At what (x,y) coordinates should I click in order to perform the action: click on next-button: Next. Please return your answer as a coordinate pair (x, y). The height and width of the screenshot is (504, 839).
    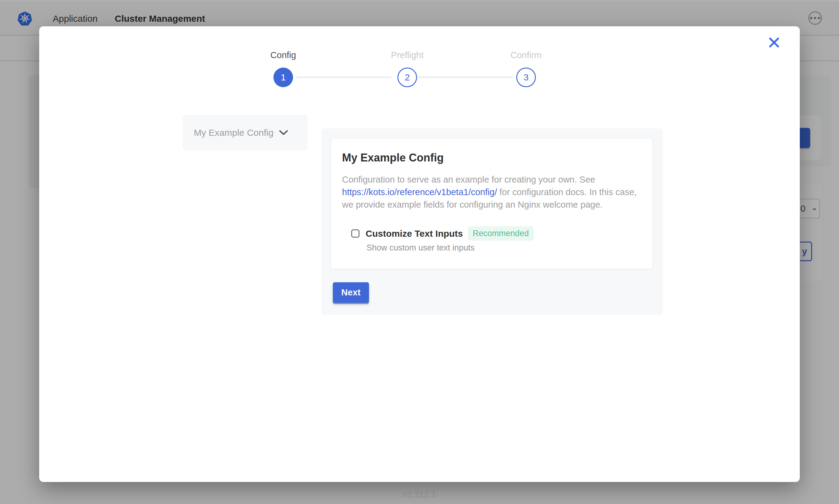
    Looking at the image, I should click on (351, 292).